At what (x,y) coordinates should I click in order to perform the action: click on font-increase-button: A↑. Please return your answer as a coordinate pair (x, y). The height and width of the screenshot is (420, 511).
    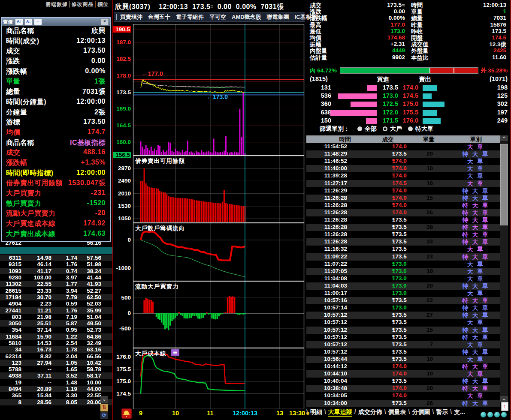
    Looking at the image, I should click on (19, 22).